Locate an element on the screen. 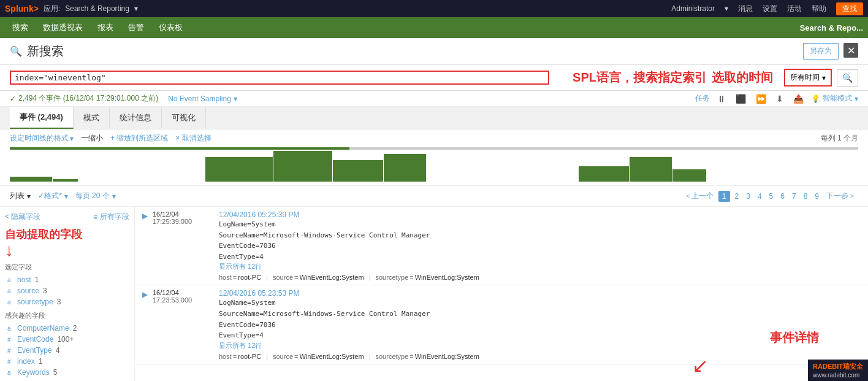 This screenshot has height=381, width=868. sampling-label: No Event Sampling ▾ is located at coordinates (202, 99).